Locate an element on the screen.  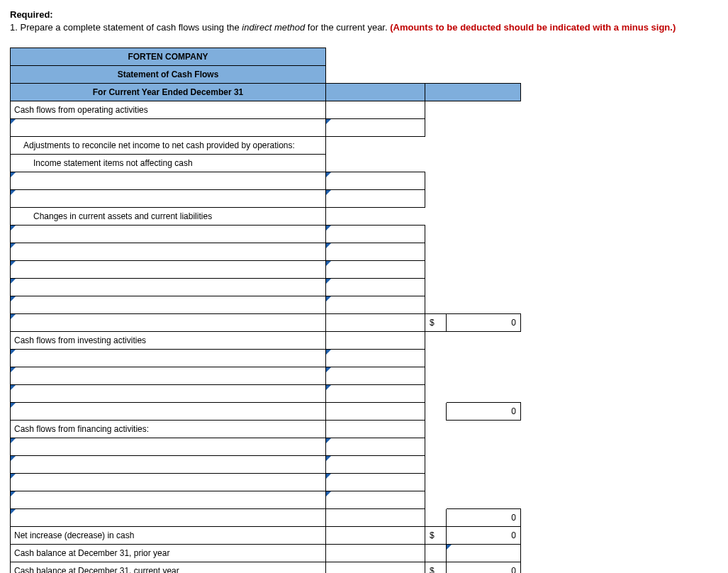
change-item-1-amount is located at coordinates (376, 234).